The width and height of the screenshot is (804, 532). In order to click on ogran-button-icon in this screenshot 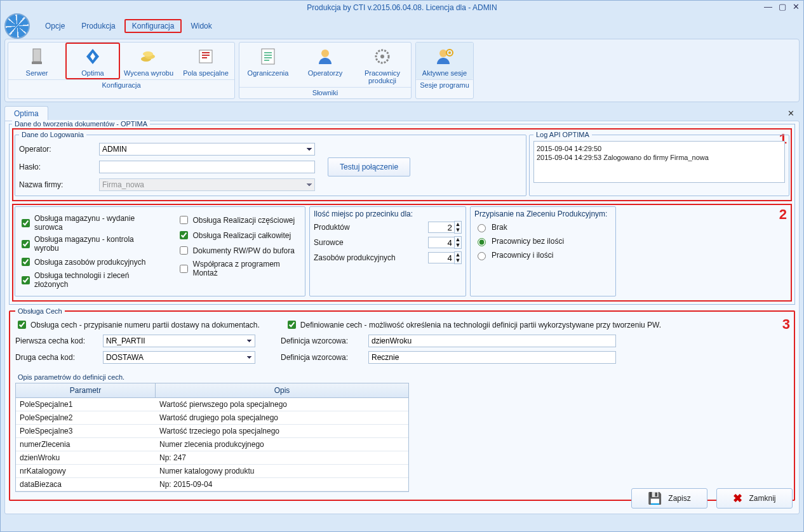, I will do `click(268, 57)`.